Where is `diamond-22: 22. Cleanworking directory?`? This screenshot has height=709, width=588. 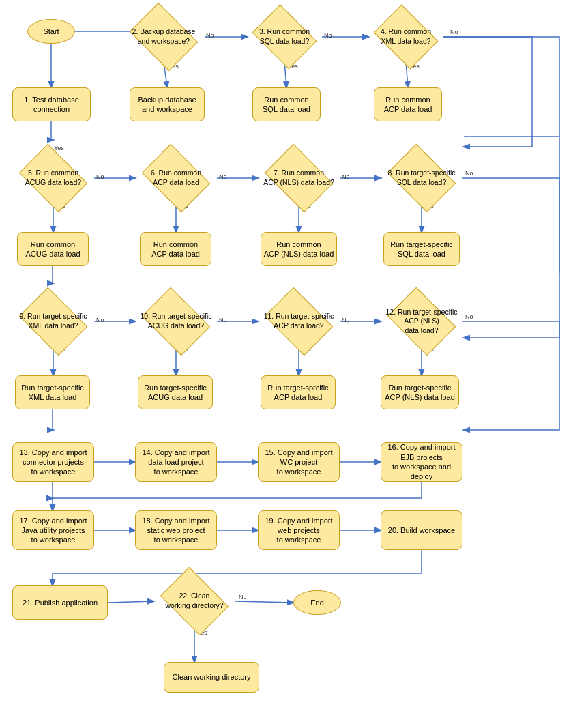
diamond-22: 22. Cleanworking directory? is located at coordinates (194, 601).